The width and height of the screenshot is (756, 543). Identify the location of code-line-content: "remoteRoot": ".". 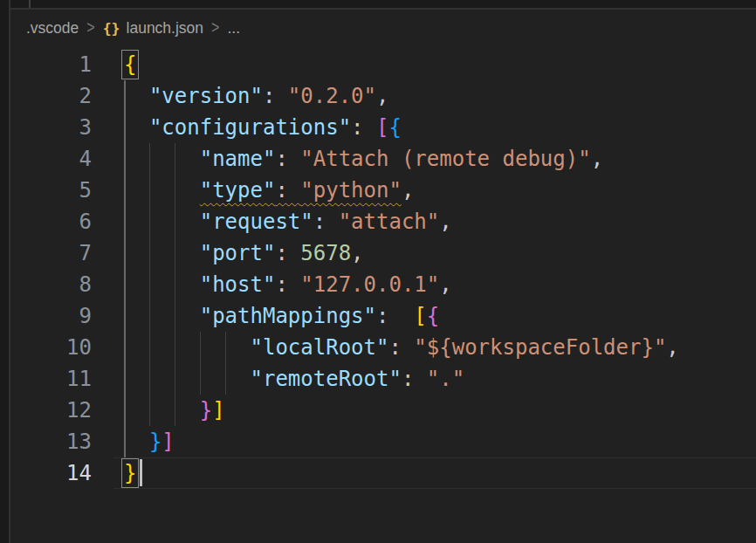
(440, 379).